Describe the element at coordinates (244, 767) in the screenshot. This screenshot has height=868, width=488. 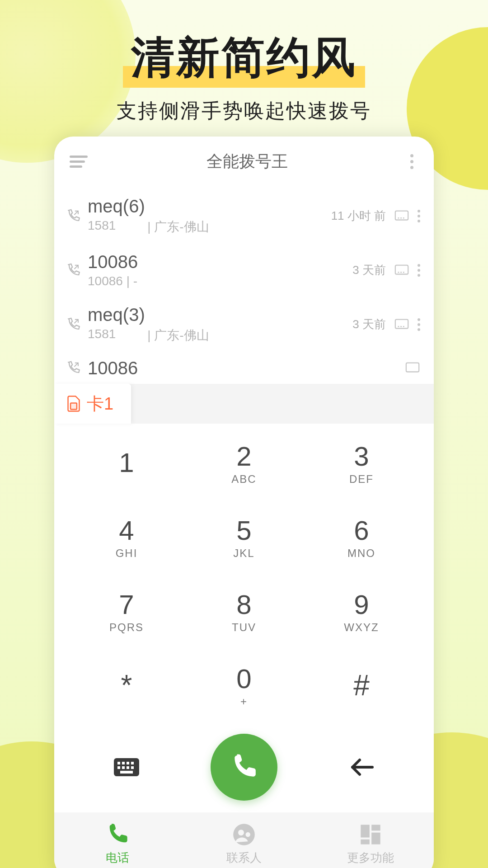
I see `phone-icon` at that location.